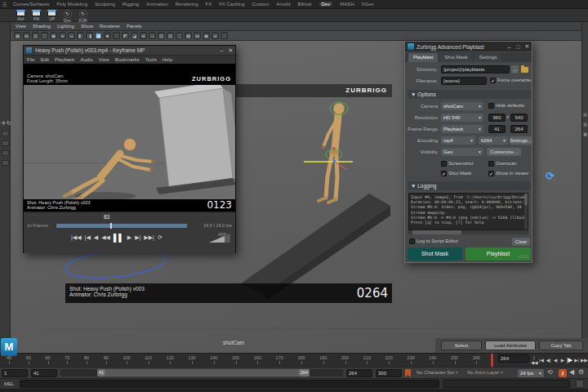  Describe the element at coordinates (105, 4) in the screenshot. I see `shelf-tab: Sculpting` at that location.